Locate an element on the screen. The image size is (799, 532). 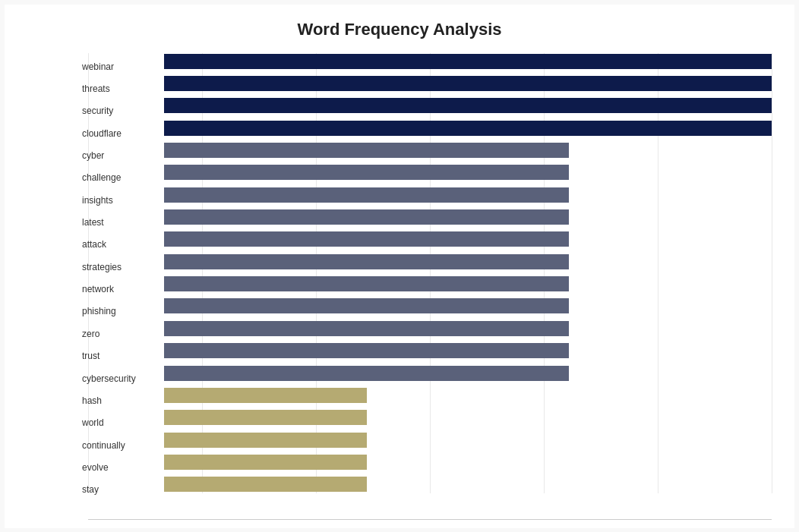
table-row: trust is located at coordinates (430, 351).